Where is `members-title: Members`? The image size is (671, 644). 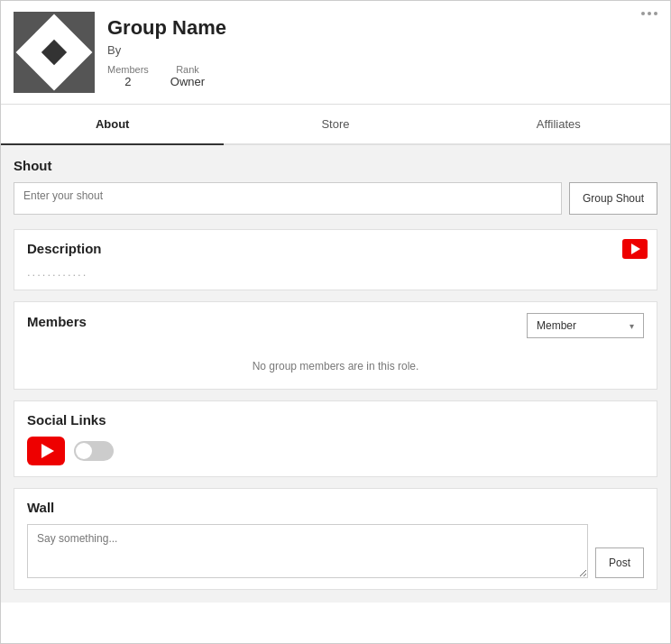
members-title: Members is located at coordinates (57, 321).